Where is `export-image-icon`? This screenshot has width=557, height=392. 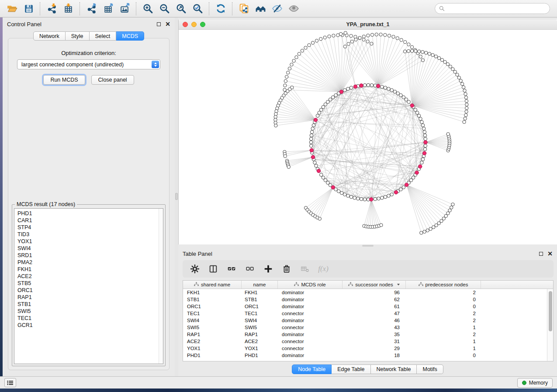 export-image-icon is located at coordinates (125, 9).